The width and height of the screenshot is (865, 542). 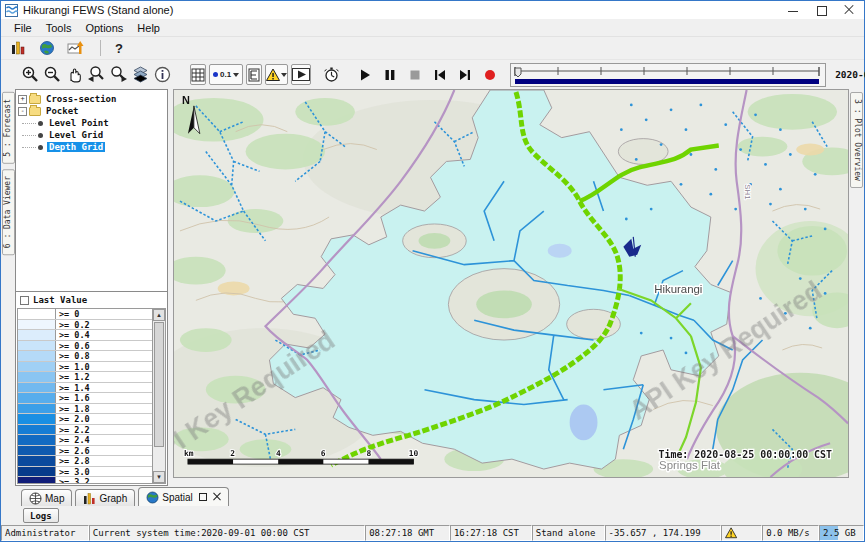 What do you see at coordinates (332, 74) in the screenshot?
I see `timer-settings-icon` at bounding box center [332, 74].